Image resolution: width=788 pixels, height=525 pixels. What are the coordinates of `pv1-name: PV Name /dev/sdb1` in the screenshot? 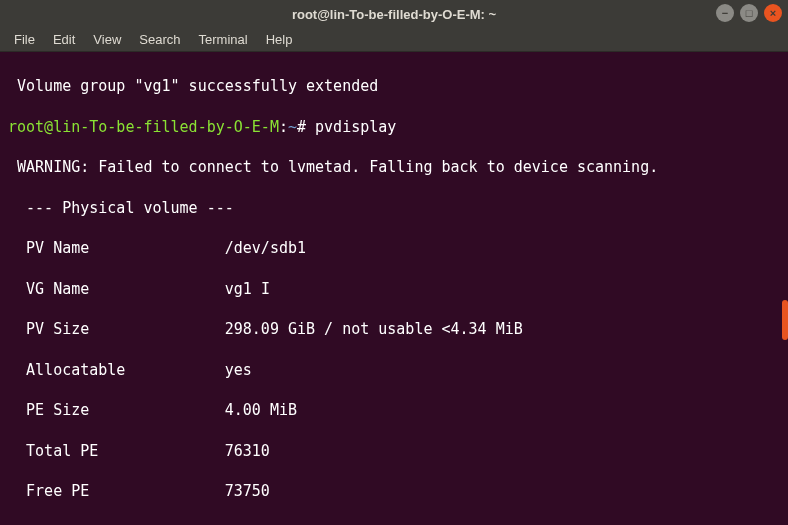 It's located at (394, 248).